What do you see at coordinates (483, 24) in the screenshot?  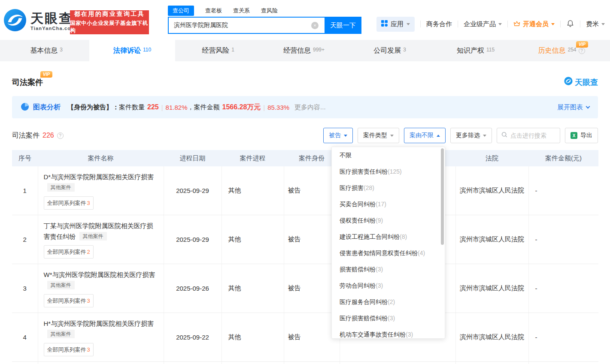 I see `nav-enterprise: 企业级产品` at bounding box center [483, 24].